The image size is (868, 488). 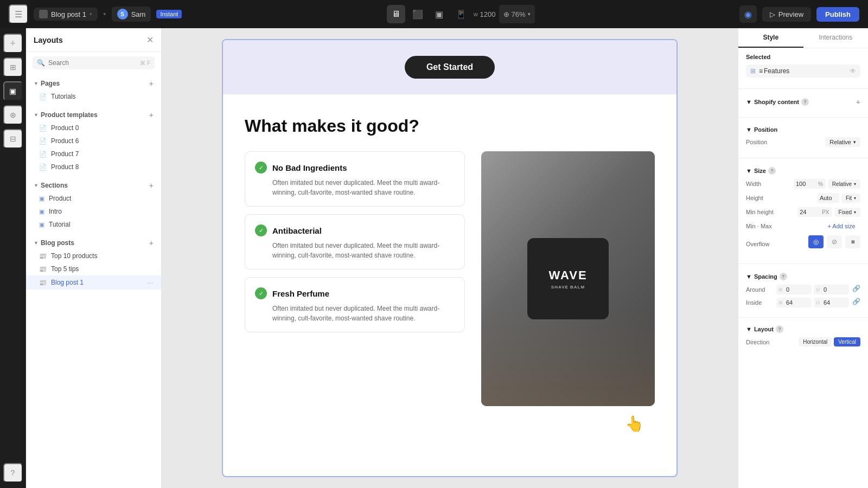 I want to click on tutorial-section-icon: ▣, so click(x=42, y=224).